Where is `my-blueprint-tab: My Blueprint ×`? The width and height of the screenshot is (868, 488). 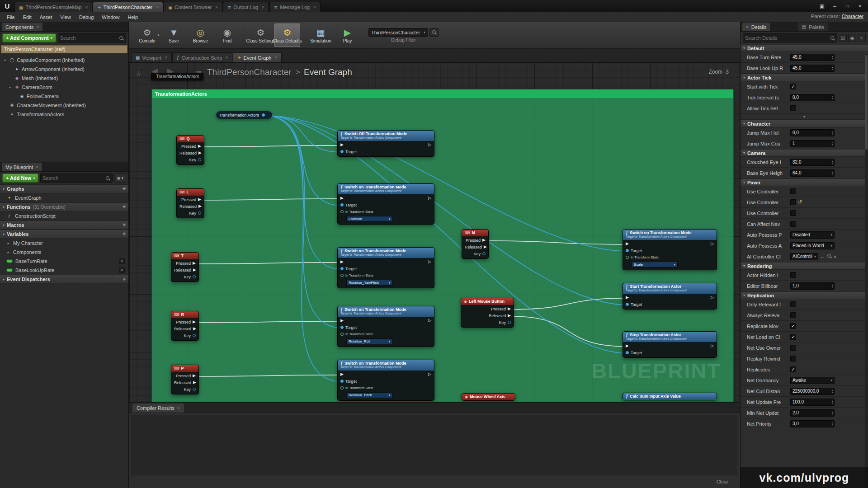
my-blueprint-tab: My Blueprint × is located at coordinates (22, 167).